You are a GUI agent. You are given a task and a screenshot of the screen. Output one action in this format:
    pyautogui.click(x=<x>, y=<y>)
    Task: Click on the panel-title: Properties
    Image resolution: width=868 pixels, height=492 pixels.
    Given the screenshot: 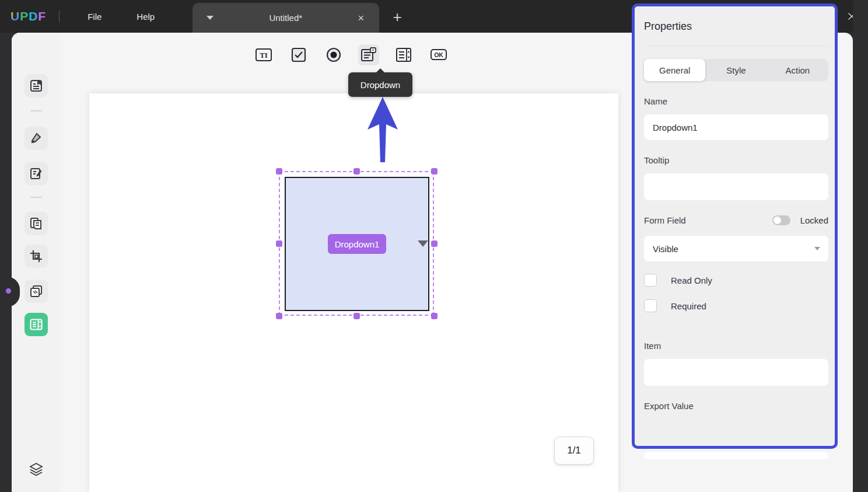 What is the action you would take?
    pyautogui.click(x=736, y=27)
    